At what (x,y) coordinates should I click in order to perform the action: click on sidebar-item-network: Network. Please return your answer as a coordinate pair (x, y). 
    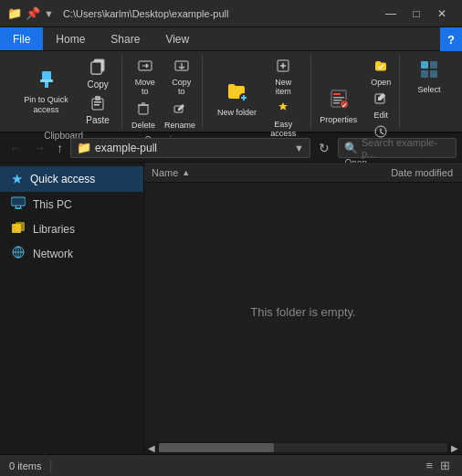
    Looking at the image, I should click on (71, 254).